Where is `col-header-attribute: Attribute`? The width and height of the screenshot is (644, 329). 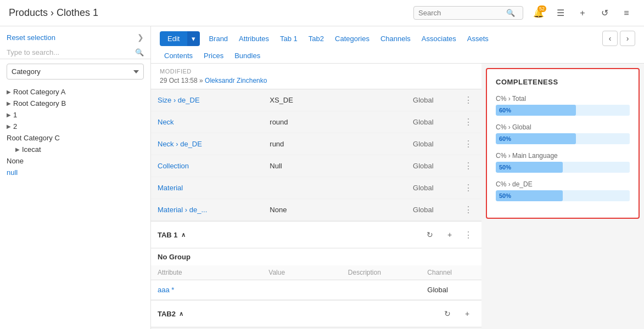
col-header-attribute: Attribute is located at coordinates (213, 273).